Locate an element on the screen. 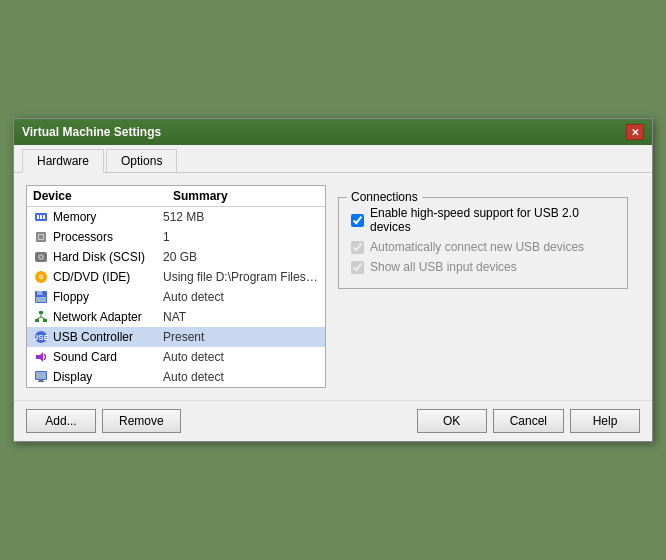 The width and height of the screenshot is (666, 560). bottom-bar: Add... Remove OK Cancel Help is located at coordinates (333, 420).